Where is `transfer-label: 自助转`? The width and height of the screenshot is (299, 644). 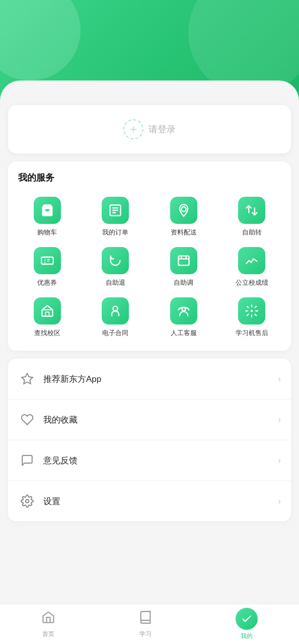
transfer-label: 自助转 is located at coordinates (252, 232).